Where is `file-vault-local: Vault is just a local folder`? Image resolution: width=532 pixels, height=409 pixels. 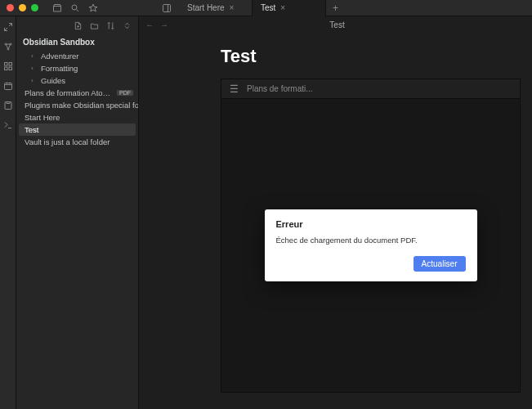 file-vault-local: Vault is just a local folder is located at coordinates (77, 142).